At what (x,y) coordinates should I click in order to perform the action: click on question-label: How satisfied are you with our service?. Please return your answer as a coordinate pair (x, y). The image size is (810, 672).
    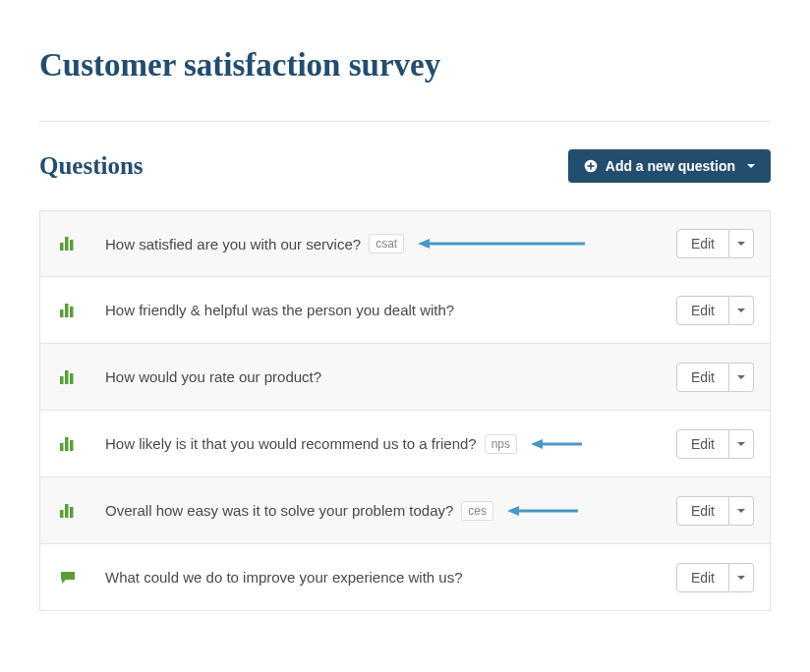
    Looking at the image, I should click on (233, 244).